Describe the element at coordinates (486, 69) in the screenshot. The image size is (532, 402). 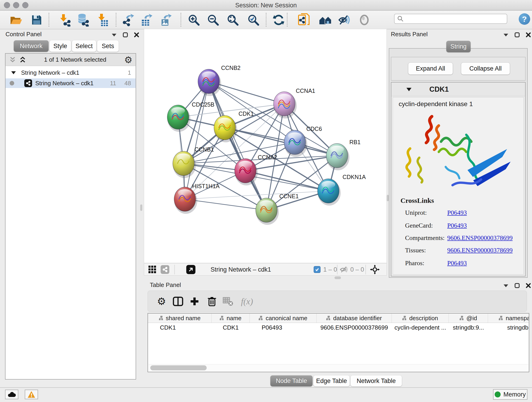
I see `collapse-all-button: Collapse All` at that location.